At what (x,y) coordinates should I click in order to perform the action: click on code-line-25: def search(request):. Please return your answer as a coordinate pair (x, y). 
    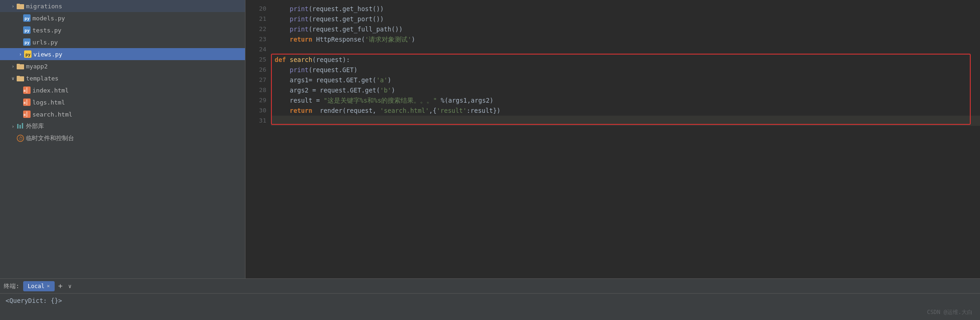
    Looking at the image, I should click on (625, 60).